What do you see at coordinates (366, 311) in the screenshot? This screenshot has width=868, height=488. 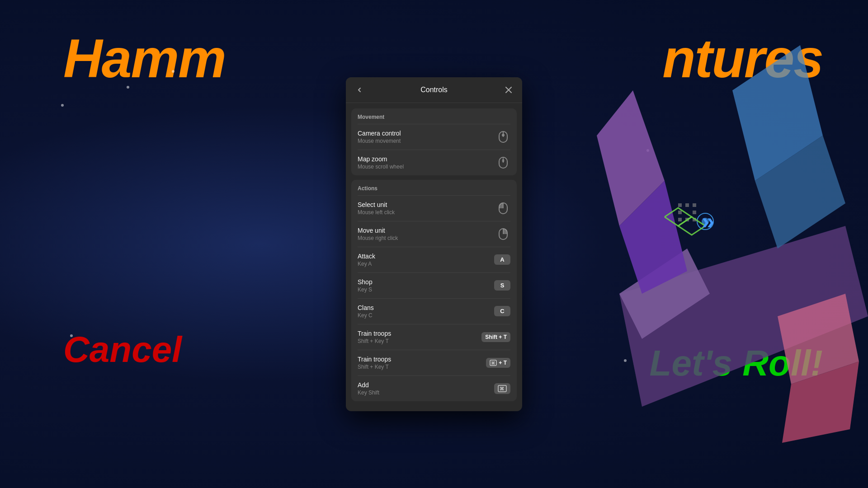 I see `control-info-clans: Clans Key C` at bounding box center [366, 311].